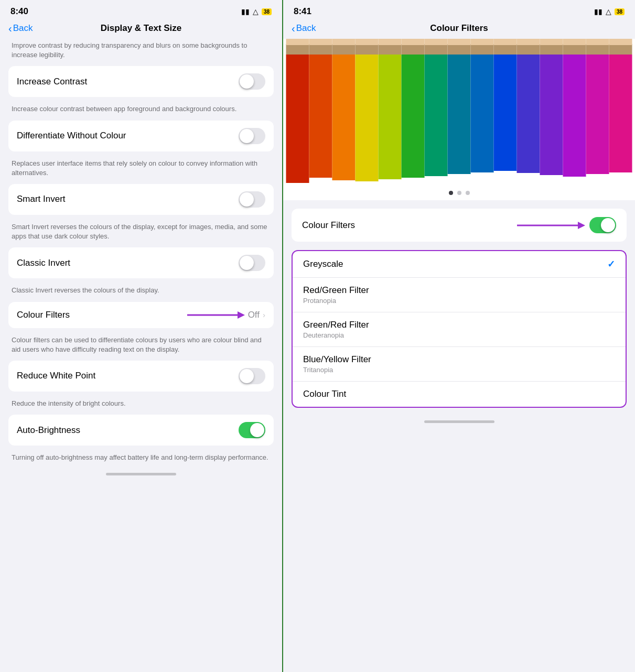 The image size is (635, 672). I want to click on pencil-indigo, so click(529, 106).